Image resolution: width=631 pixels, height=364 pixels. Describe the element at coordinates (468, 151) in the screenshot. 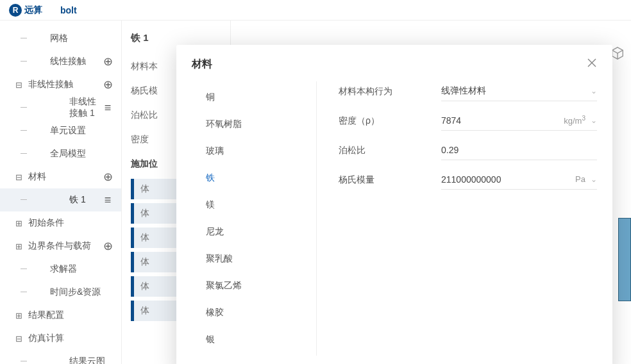

I see `form-row: 泊松比0.29` at that location.